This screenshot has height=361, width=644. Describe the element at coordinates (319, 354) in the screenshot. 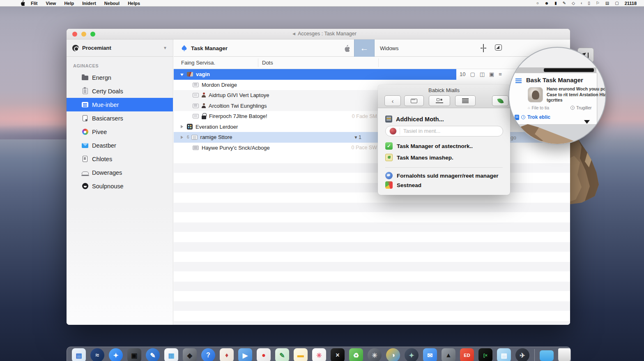

I see `photos-icon: ✳` at that location.